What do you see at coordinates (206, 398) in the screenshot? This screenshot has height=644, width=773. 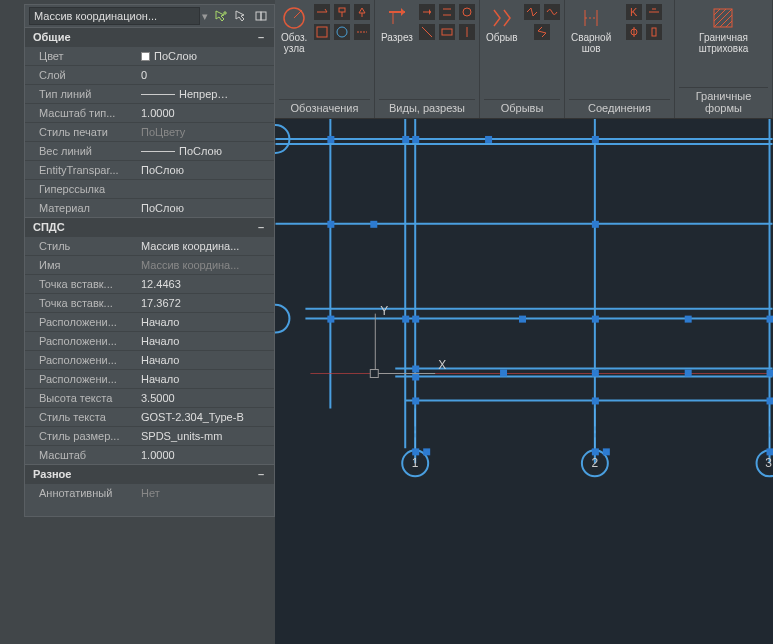 I see `prop-spds-theight: 3.5000` at bounding box center [206, 398].